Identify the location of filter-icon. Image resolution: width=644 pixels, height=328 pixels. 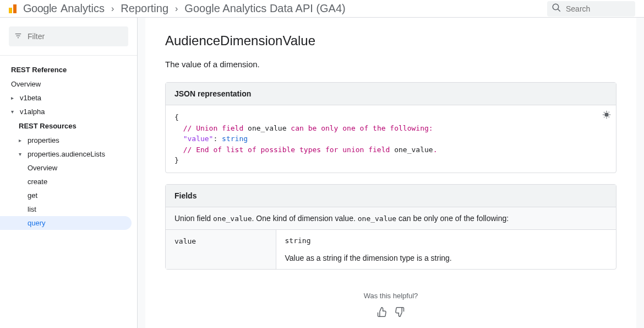
(18, 36).